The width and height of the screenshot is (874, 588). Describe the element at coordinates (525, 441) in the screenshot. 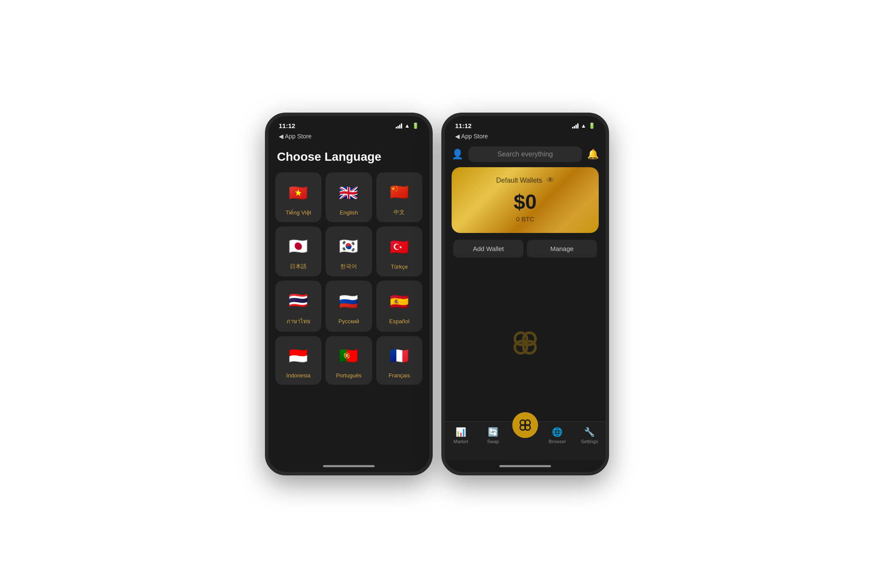

I see `tab-bar: 📊 Market 🔄 Swap 🌐 Browser 🔧 Set` at that location.